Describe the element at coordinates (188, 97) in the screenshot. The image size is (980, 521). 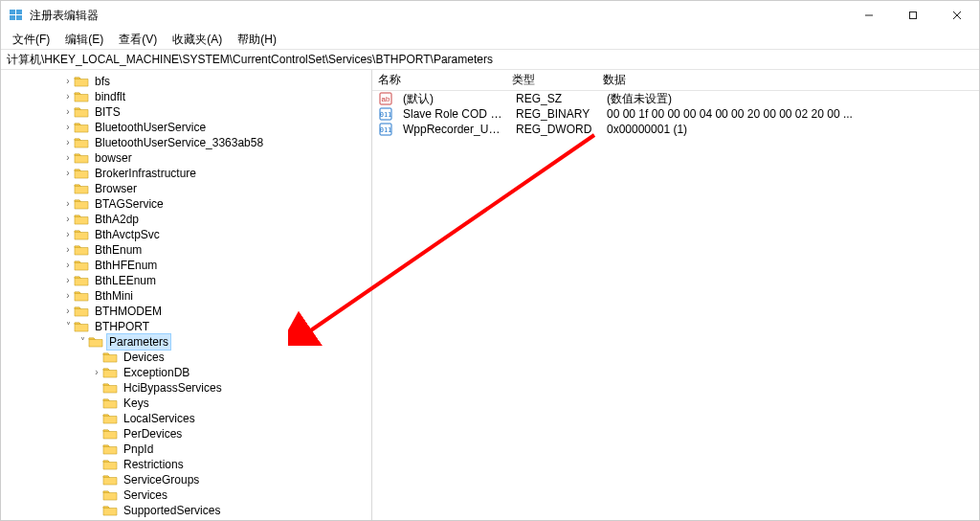
I see `tree-item: ›bindflt` at that location.